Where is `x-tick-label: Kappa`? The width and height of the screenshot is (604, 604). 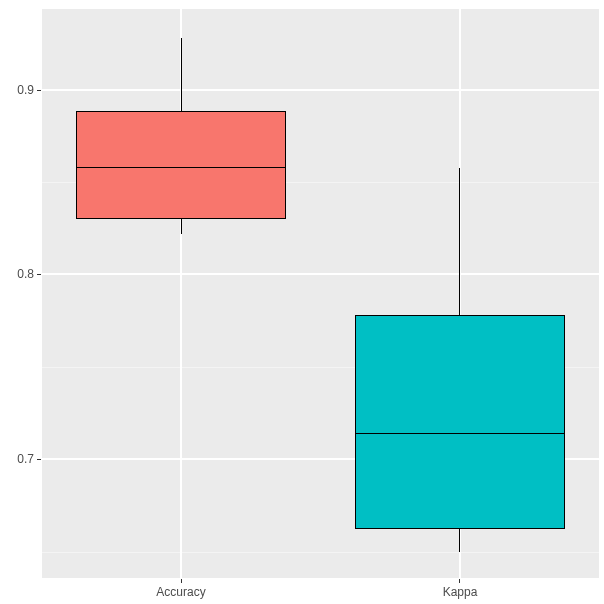 x-tick-label: Kappa is located at coordinates (460, 592).